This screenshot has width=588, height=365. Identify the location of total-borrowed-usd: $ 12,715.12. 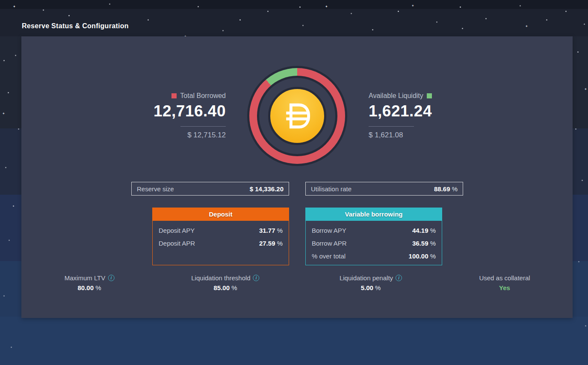
(155, 135).